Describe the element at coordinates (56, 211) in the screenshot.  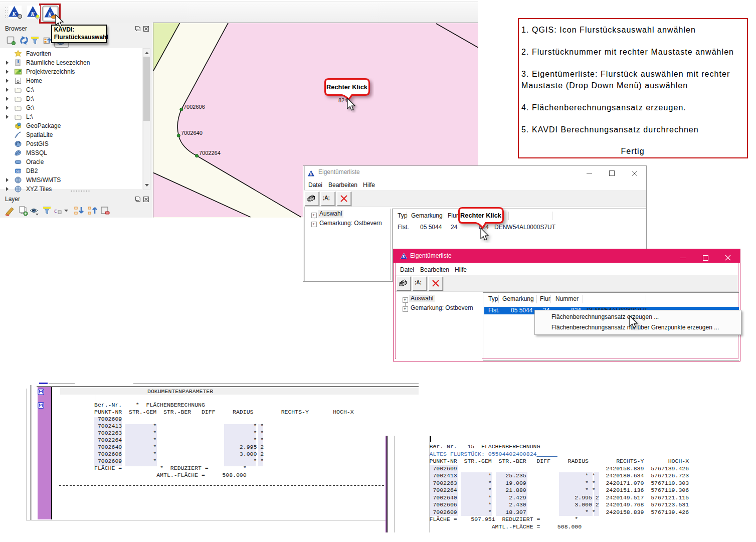
I see `svg-text: ε` at that location.